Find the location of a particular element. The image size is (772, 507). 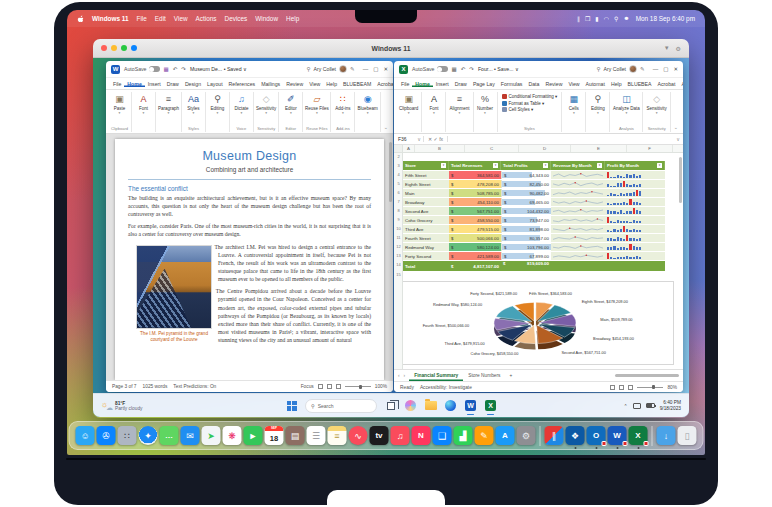

windows-start-button is located at coordinates (292, 406).